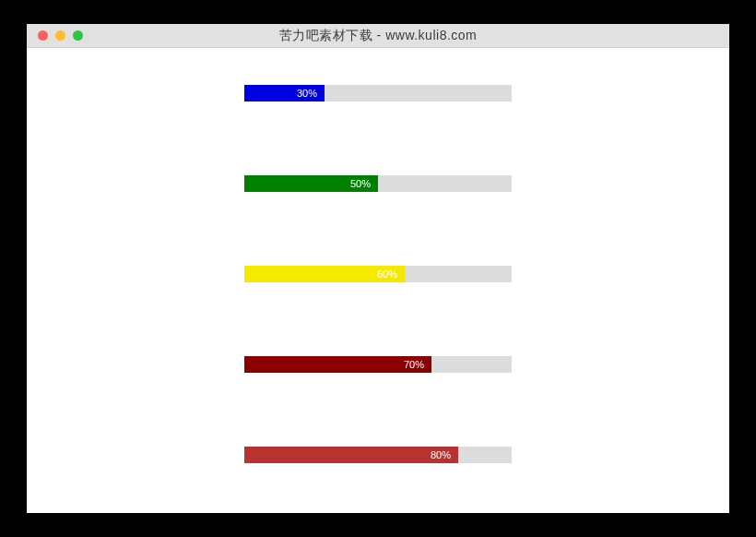 The image size is (756, 537). Describe the element at coordinates (378, 36) in the screenshot. I see `window-titlebar: 苦力吧素材下载 - www.kuli8.com` at that location.